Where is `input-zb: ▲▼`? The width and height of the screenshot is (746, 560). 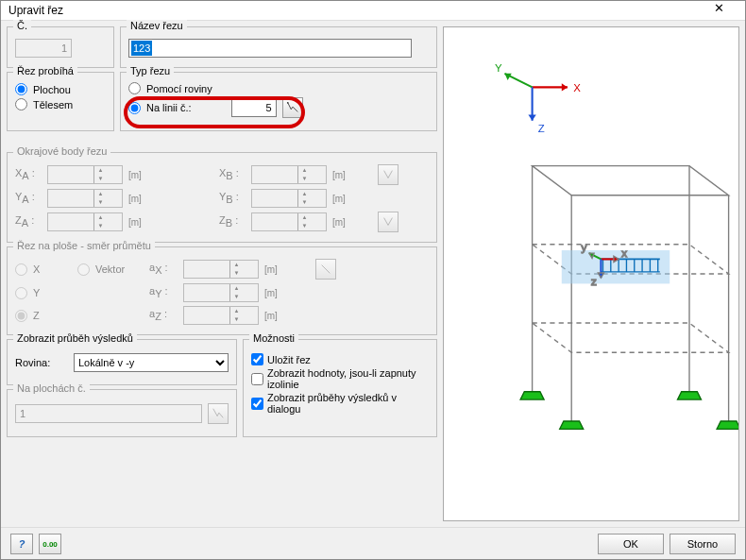
input-zb: ▲▼ is located at coordinates (289, 222).